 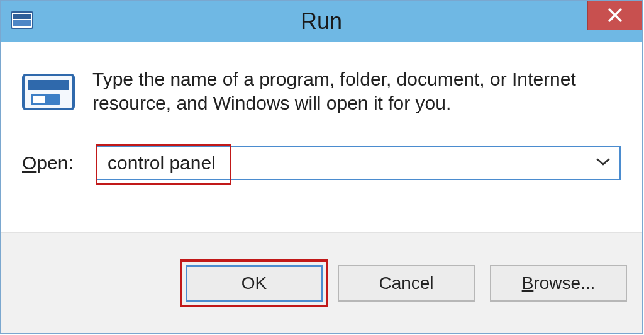 I want to click on close-button, so click(x=615, y=15).